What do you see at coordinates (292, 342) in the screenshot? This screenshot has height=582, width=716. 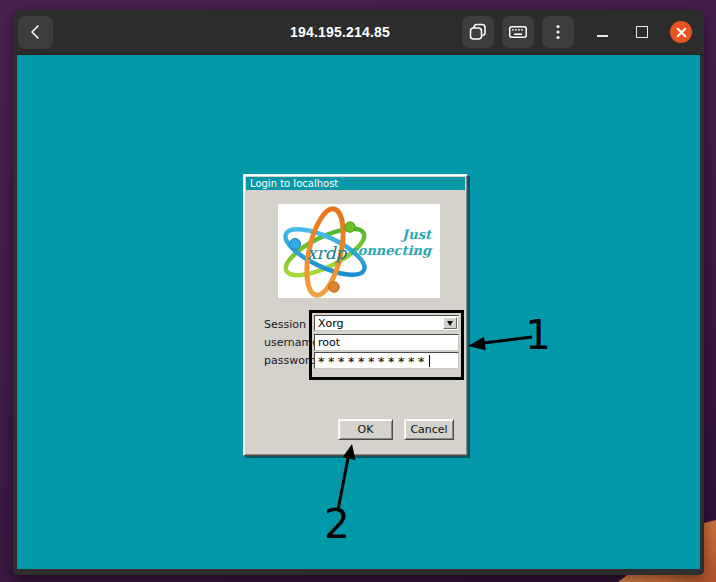 I see `username-label: username` at bounding box center [292, 342].